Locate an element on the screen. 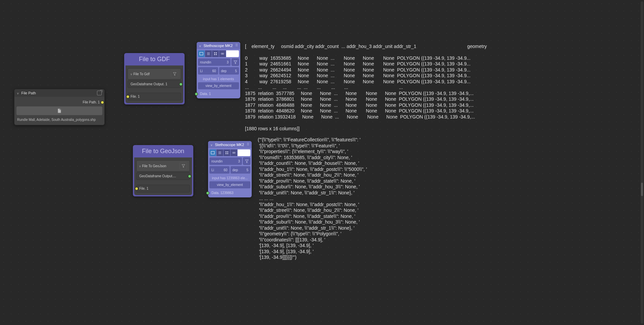 The height and width of the screenshot is (325, 644). data-output-label: Data. 1239863 is located at coordinates (222, 193).